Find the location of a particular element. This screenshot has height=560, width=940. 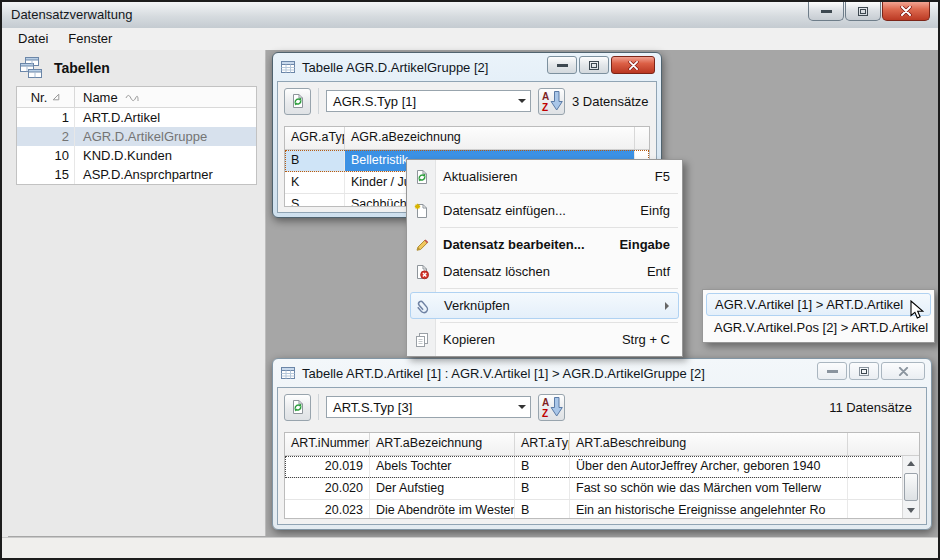

table-row: 15 ASP.D.Ansprchpartner is located at coordinates (136, 174).